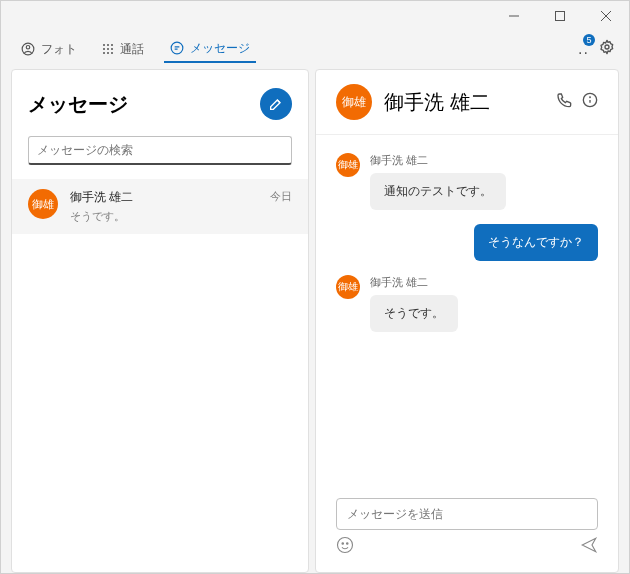  I want to click on notifications-button: .. 5, so click(584, 49).